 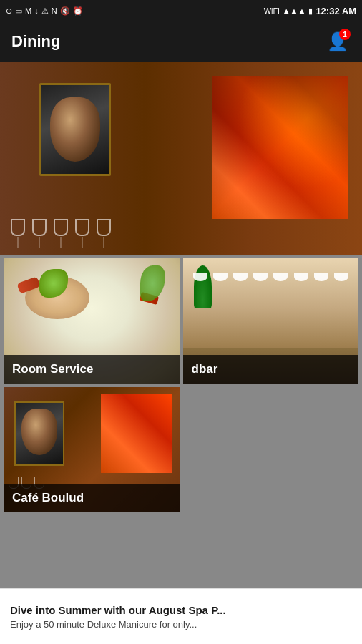 What do you see at coordinates (181, 11) in the screenshot?
I see `status-bar: ⊕ ▭ M ↓ ⚠ N 🔇 ⏰ WiFi ▲▲▲ ▮ 12:32 AM` at bounding box center [181, 11].